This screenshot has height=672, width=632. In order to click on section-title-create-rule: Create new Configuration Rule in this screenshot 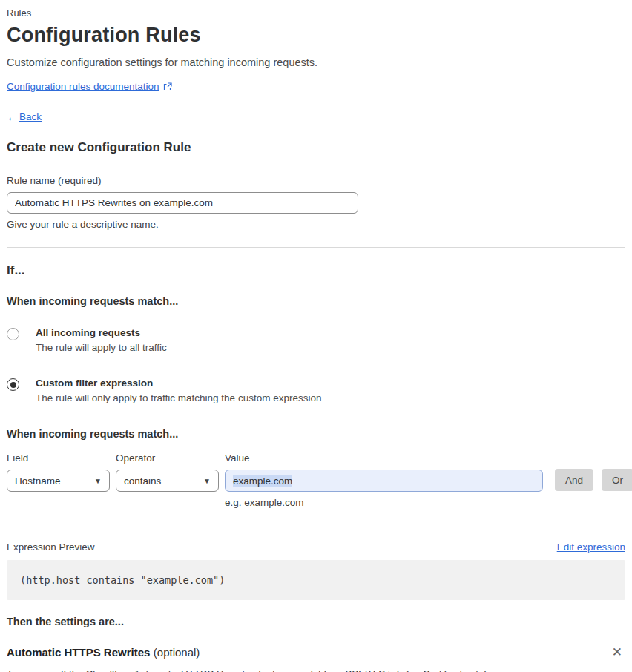, I will do `click(316, 148)`.